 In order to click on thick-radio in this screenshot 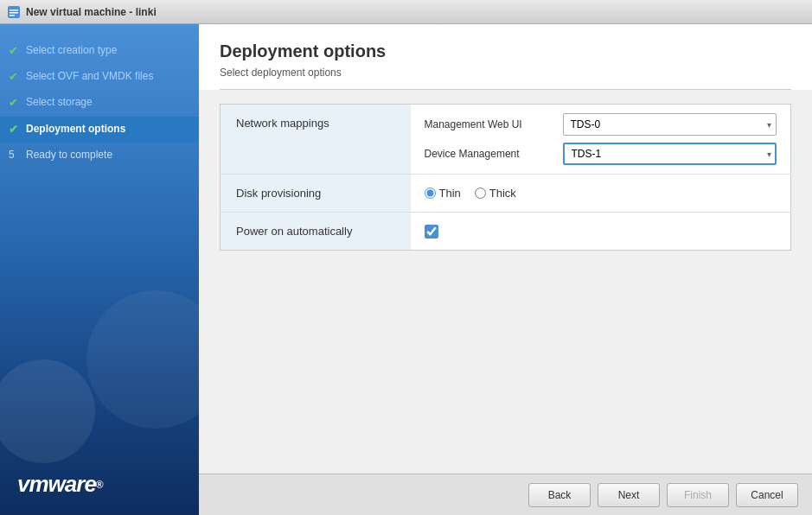, I will do `click(481, 194)`.